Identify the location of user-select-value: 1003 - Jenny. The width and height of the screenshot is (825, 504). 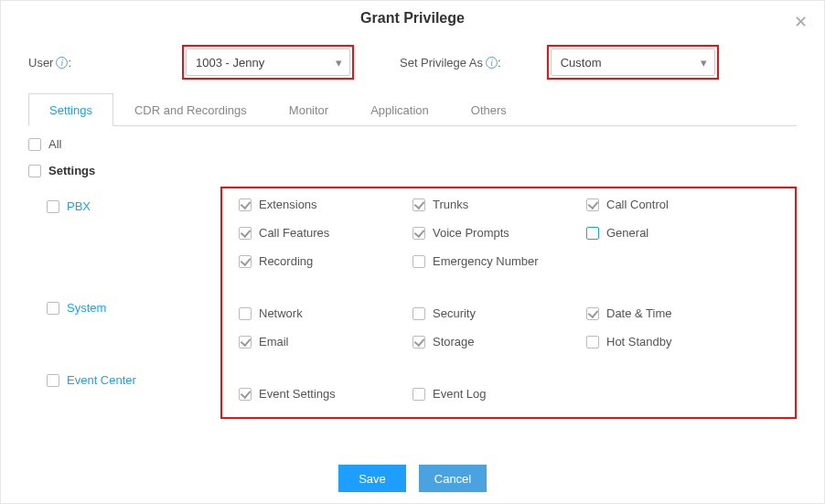
(230, 62).